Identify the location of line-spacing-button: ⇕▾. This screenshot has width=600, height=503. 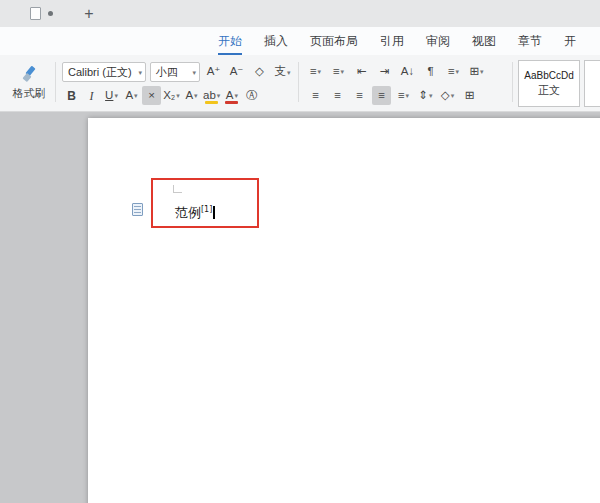
(426, 96).